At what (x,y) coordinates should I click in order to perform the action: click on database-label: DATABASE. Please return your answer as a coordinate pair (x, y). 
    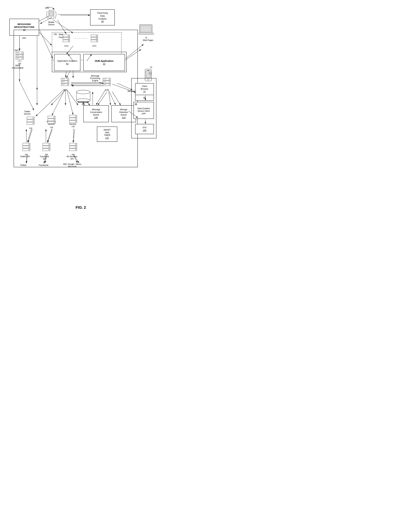
    Looking at the image, I should click on (83, 102).